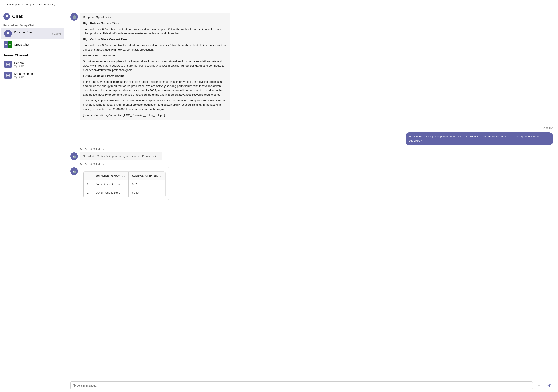  What do you see at coordinates (37, 77) in the screenshot?
I see `announcements-channel-sub: My Team` at bounding box center [37, 77].